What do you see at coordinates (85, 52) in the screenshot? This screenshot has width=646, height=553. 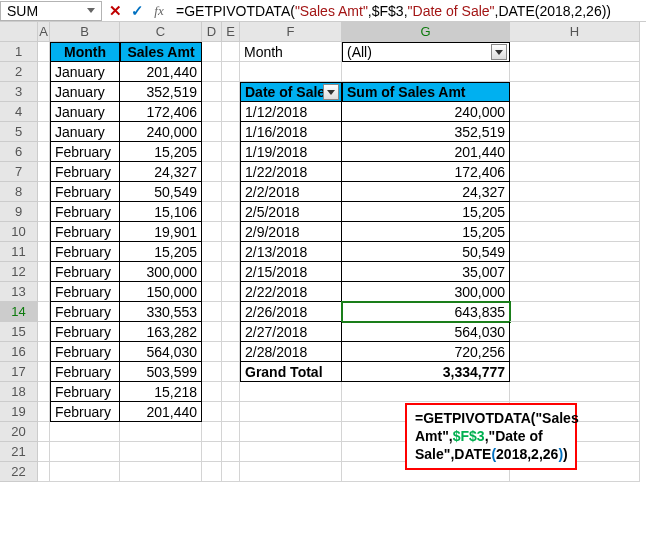 I see `header-month: Month` at bounding box center [85, 52].